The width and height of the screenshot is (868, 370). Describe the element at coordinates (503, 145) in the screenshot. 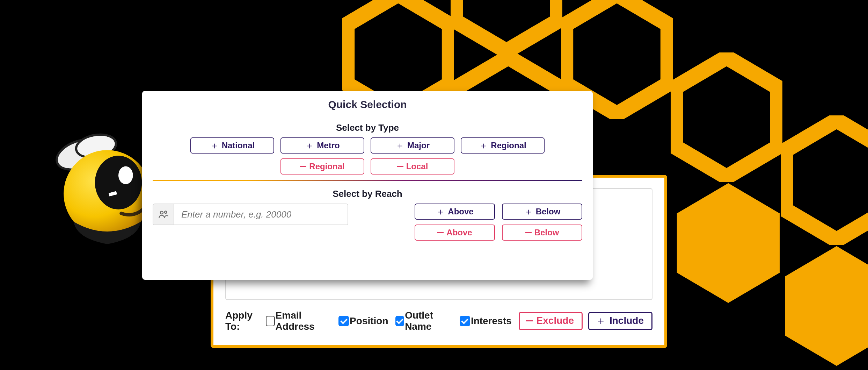

I see `type-add-regional: ＋Regional` at that location.